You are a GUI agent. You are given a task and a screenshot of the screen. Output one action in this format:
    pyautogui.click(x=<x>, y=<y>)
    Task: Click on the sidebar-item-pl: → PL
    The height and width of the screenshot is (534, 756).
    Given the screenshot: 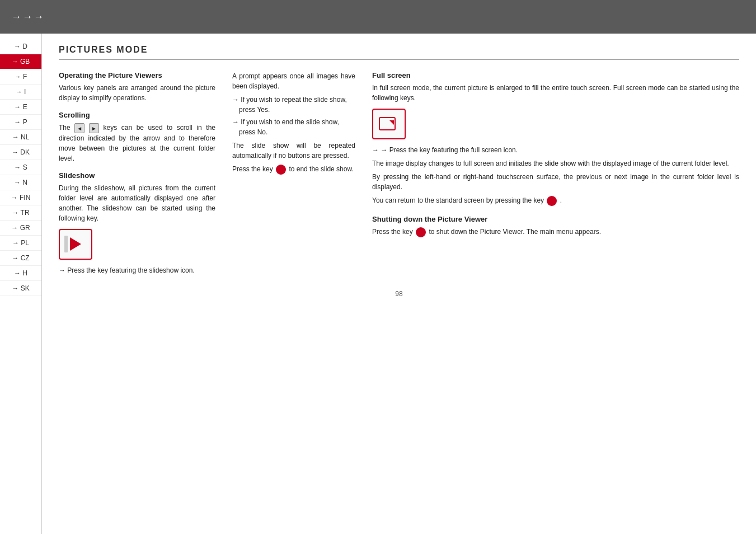 What is the action you would take?
    pyautogui.click(x=21, y=243)
    